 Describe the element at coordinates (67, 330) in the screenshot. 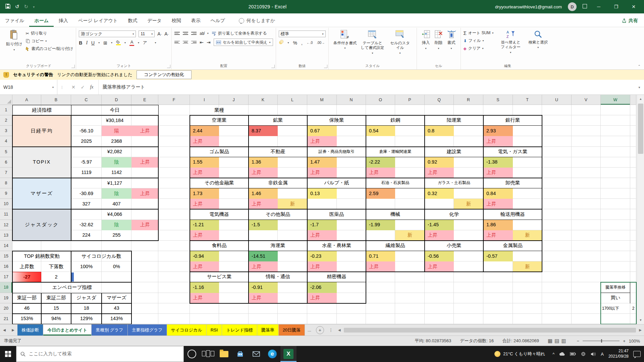

I see `sheet-tab-1: 今日のまとめサイト` at that location.